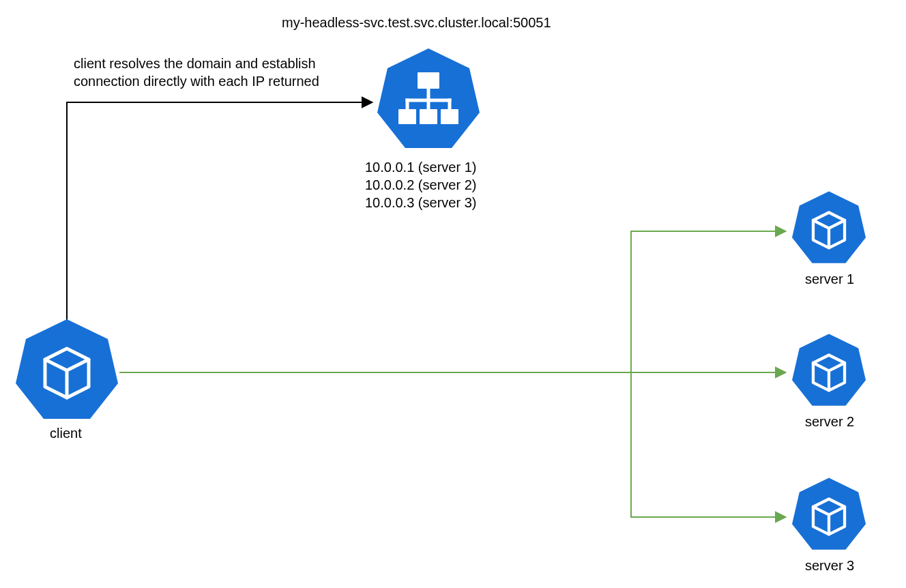  I want to click on server2-pod-icon, so click(829, 370).